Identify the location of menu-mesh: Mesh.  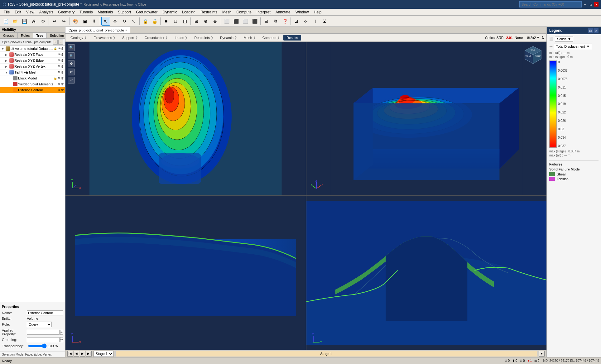
(227, 12).